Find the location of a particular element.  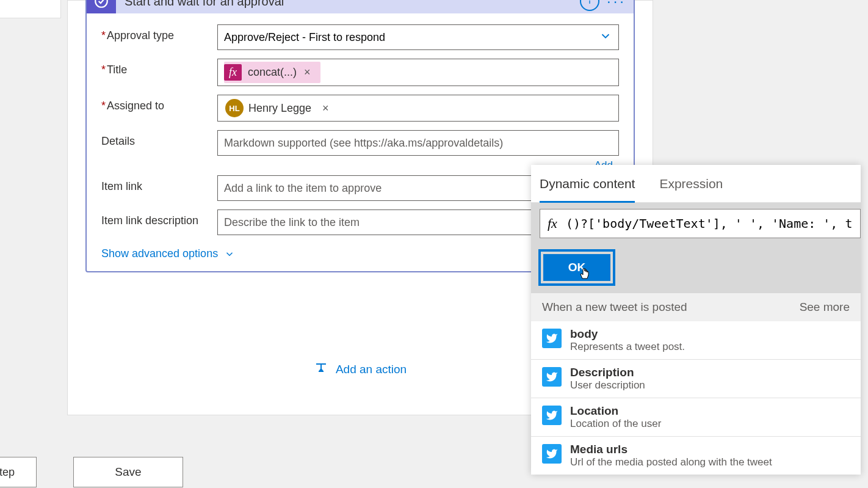

approval-type-value: Approve/Reject - First to respond is located at coordinates (305, 38).